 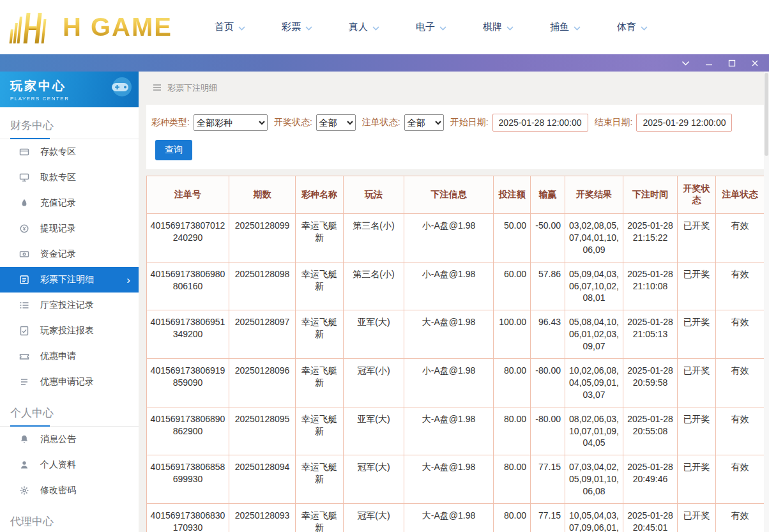 I want to click on table-row: 40156917380685869993020250128094幸运飞艇新冠军(…, so click(x=456, y=480).